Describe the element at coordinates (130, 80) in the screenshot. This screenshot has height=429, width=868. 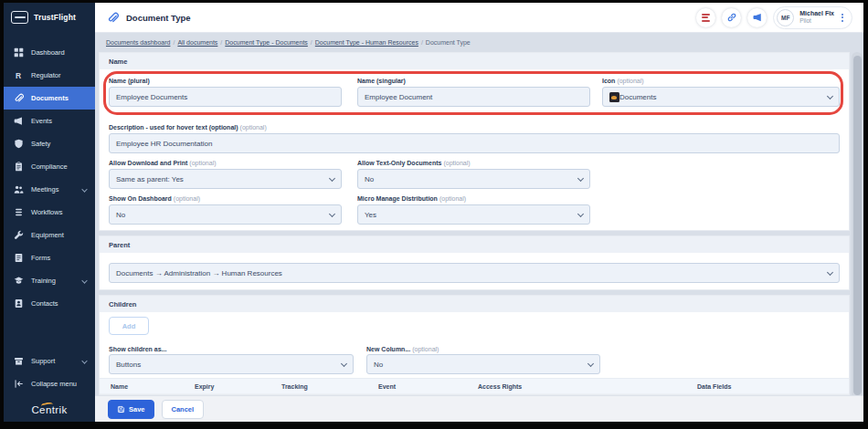
I see `name-plural-label: Name (plural)` at that location.